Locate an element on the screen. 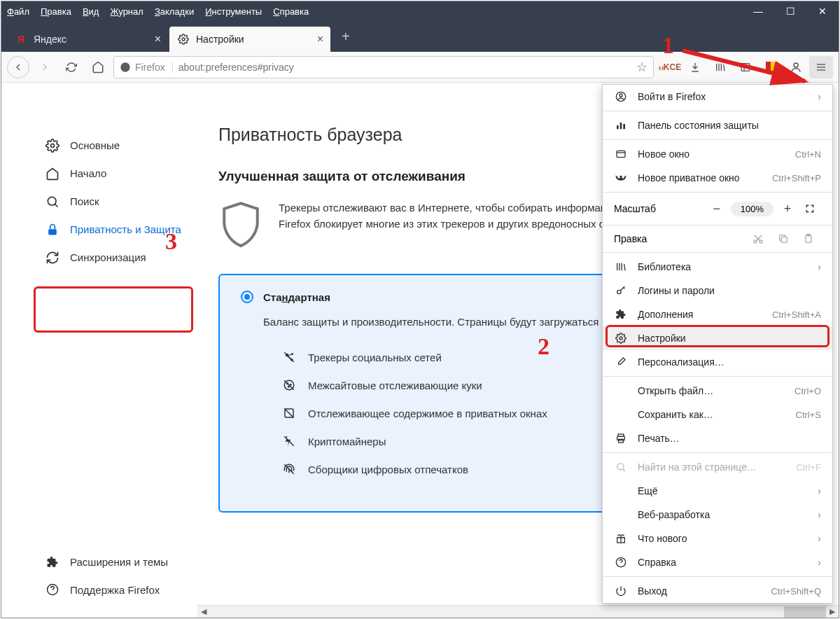 The width and height of the screenshot is (840, 619). star-icon: ☆ is located at coordinates (642, 67).